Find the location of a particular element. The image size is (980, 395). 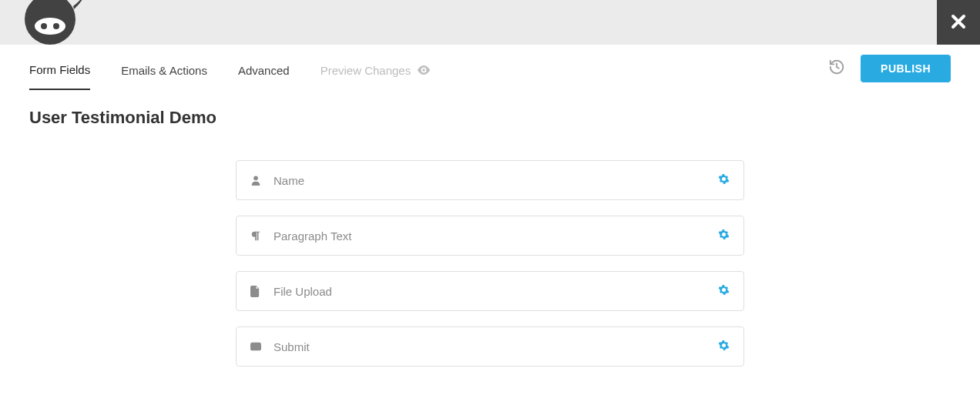

tab-bar: Form Fields Emails & Actions Advanced Pr… is located at coordinates (230, 69).